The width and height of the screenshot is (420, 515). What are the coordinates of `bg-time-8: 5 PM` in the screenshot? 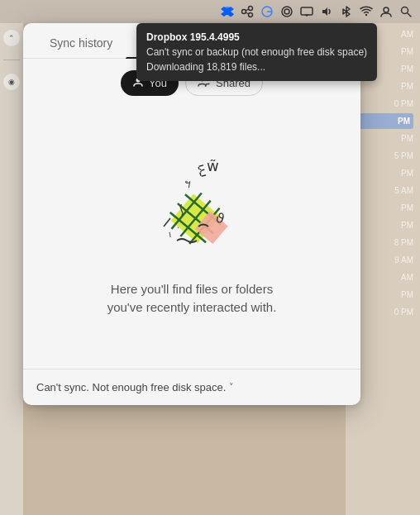 It's located at (383, 155).